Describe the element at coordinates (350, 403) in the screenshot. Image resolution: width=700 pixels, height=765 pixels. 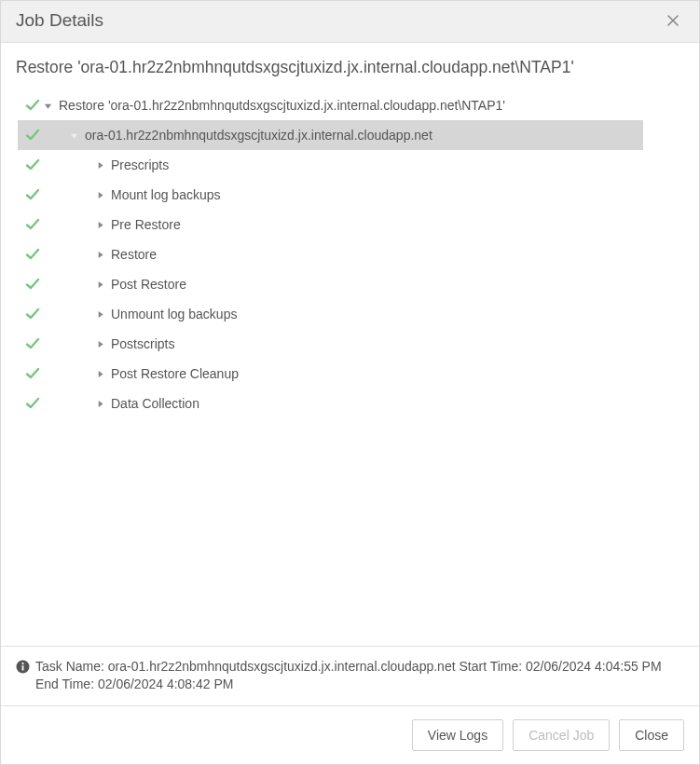
I see `tree-row: Data Collection` at that location.